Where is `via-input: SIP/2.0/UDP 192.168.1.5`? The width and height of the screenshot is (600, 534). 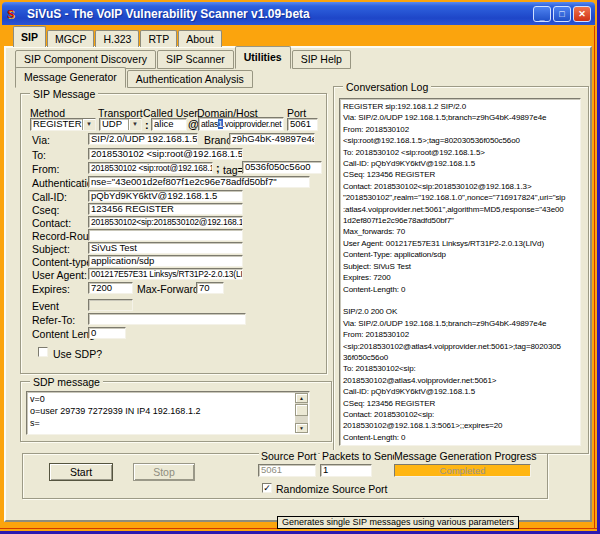 via-input: SIP/2.0/UDP 192.168.1.5 is located at coordinates (143, 139).